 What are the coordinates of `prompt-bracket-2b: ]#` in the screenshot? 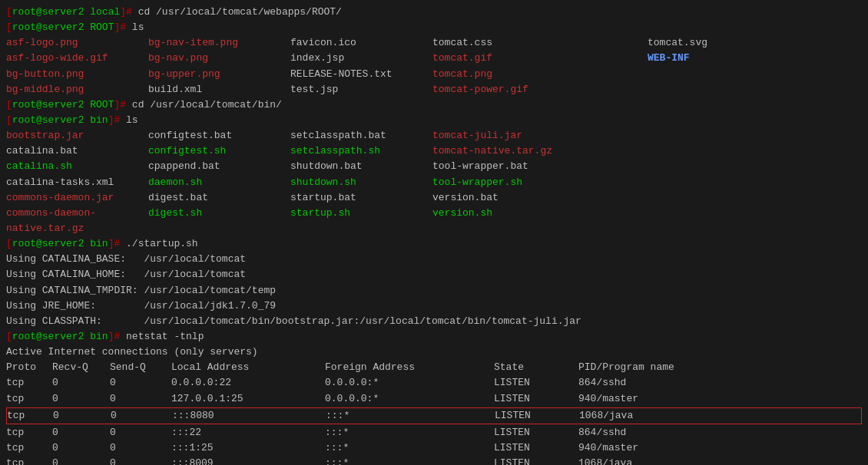 It's located at (120, 28).